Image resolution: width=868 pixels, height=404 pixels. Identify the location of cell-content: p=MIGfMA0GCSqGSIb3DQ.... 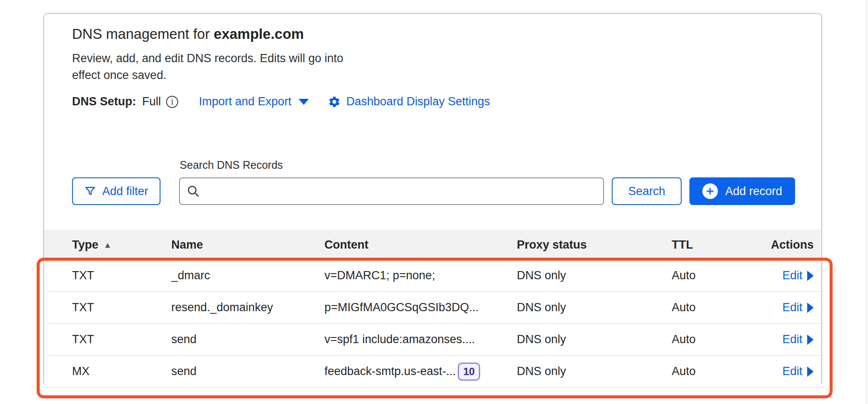
(421, 307).